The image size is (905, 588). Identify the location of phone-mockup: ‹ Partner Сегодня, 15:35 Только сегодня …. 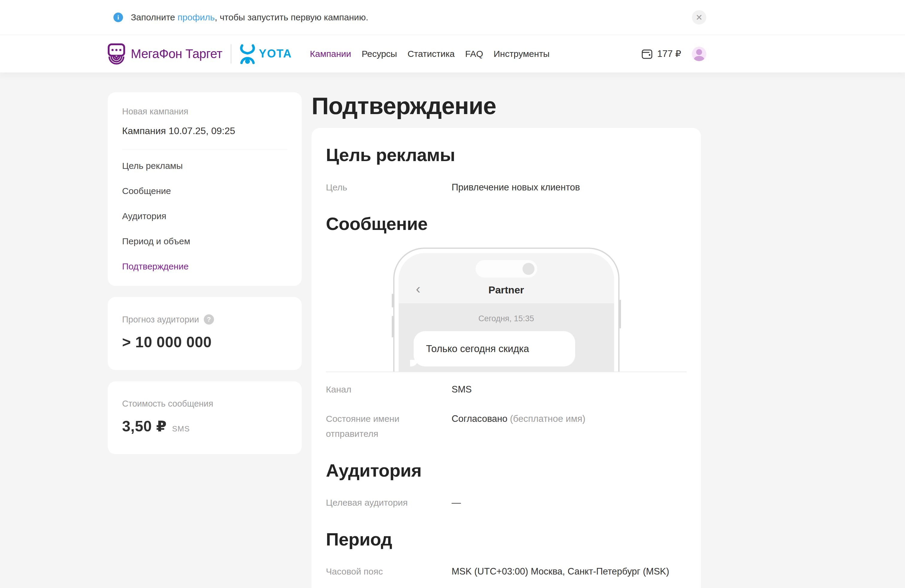
(506, 310).